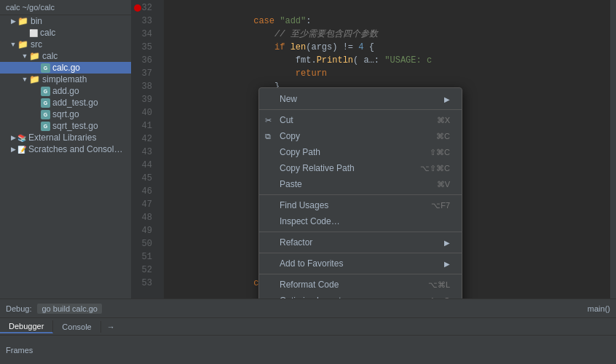 This screenshot has height=364, width=616. What do you see at coordinates (76, 126) in the screenshot?
I see `sidebar-label-sqrt-test-go: sqrt_test.go` at bounding box center [76, 126].